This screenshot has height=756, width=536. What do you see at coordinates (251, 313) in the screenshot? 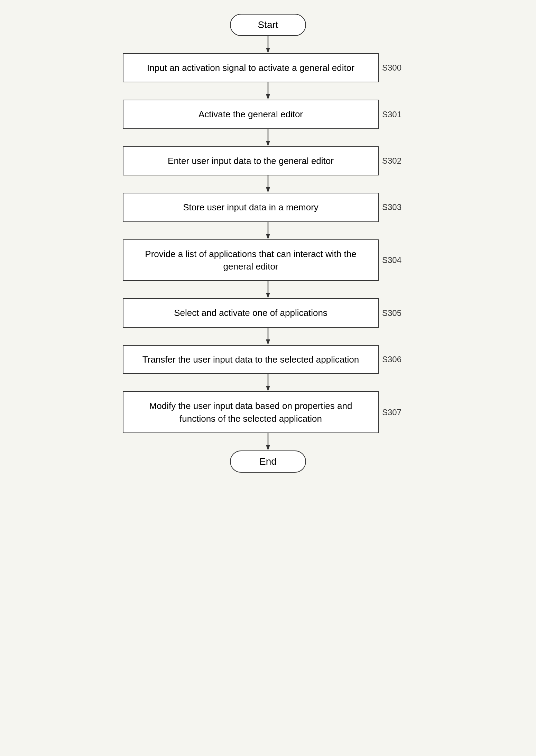
I see `step-S305-box: Select and activate one of applications` at bounding box center [251, 313].